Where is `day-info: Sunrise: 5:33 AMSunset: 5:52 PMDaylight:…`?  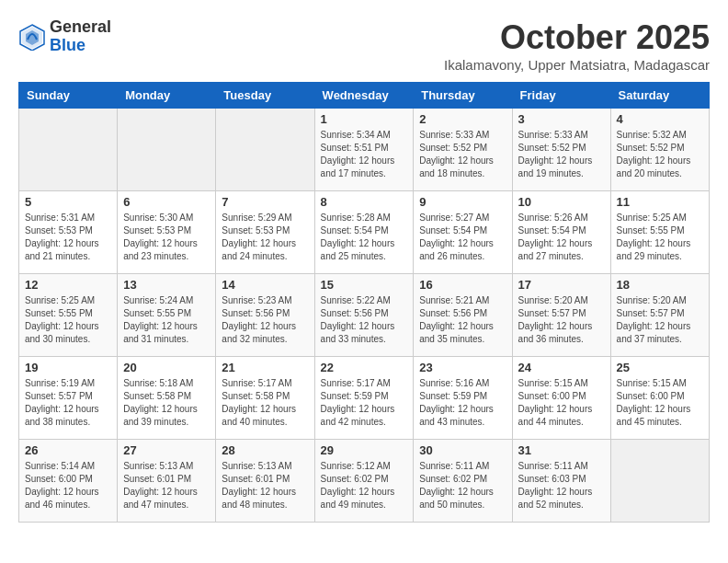 day-info: Sunrise: 5:33 AMSunset: 5:52 PMDaylight:… is located at coordinates (562, 155).